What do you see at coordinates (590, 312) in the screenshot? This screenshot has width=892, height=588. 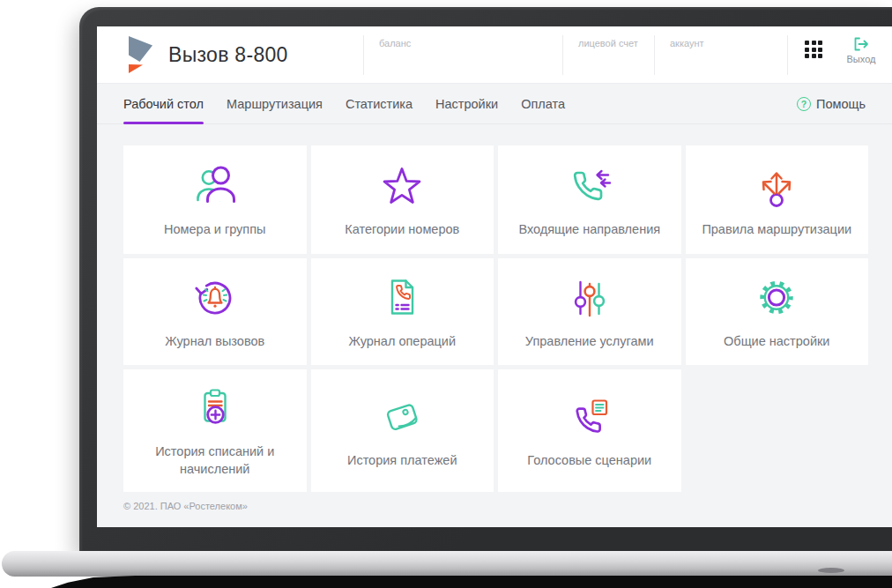 I see `card-service-management: Управление услугами` at bounding box center [590, 312].